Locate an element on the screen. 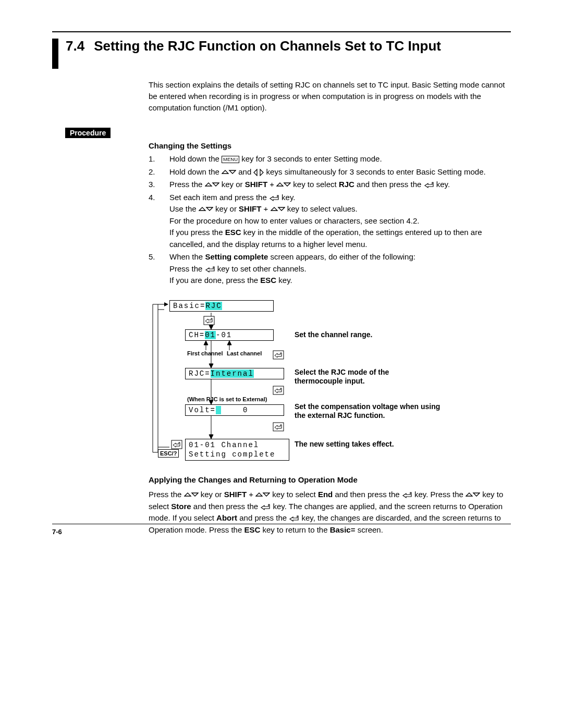 The height and width of the screenshot is (728, 563). section-title: Setting the RJC Function on Channels Set… is located at coordinates (267, 46).